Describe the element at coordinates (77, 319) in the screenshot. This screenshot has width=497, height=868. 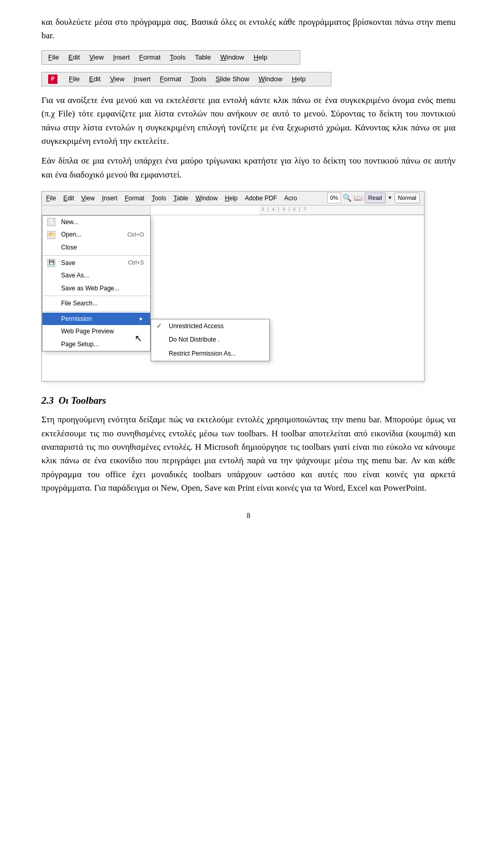
I see `sc-item-permission-label: Permission` at that location.